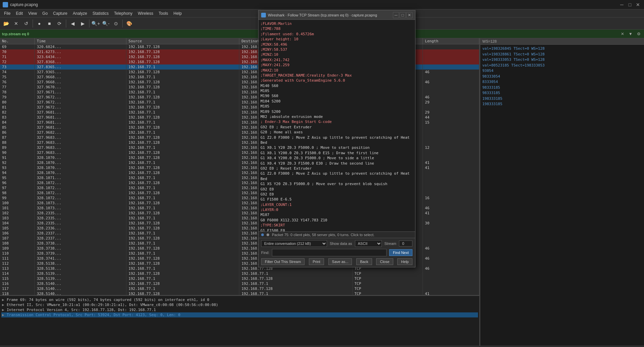  Describe the element at coordinates (337, 71) in the screenshot. I see `stream-line: ;MAXZ:10` at that location.